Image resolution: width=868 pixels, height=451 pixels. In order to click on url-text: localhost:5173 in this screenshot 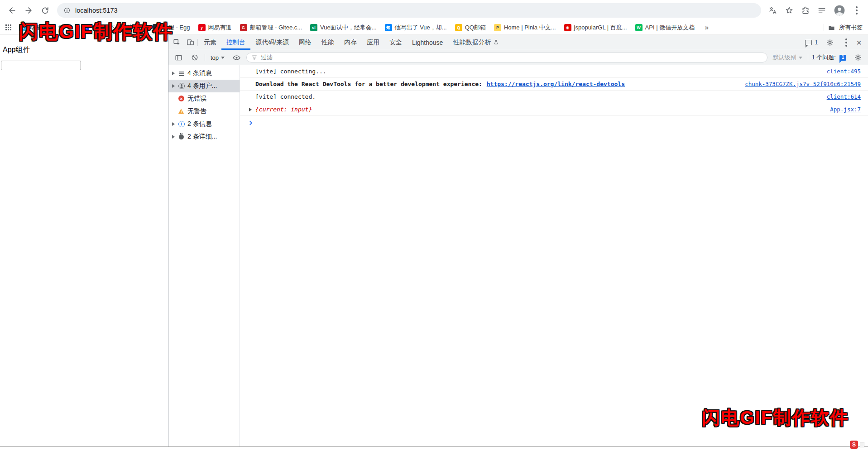, I will do `click(96, 10)`.